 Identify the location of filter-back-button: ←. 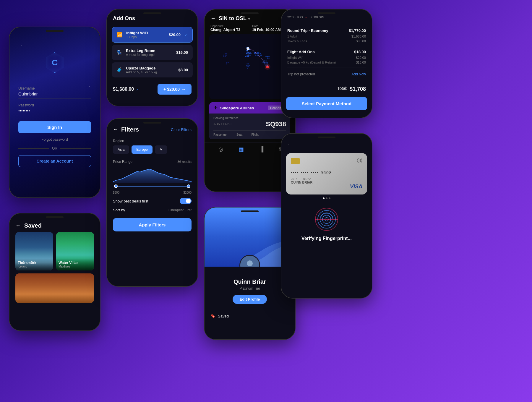
(116, 129).